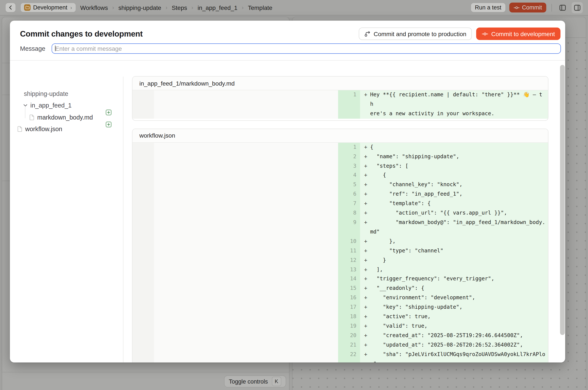  What do you see at coordinates (459, 213) in the screenshot?
I see `diff-code-text: "action_url": "{{ vars.app_url }}",` at bounding box center [459, 213].